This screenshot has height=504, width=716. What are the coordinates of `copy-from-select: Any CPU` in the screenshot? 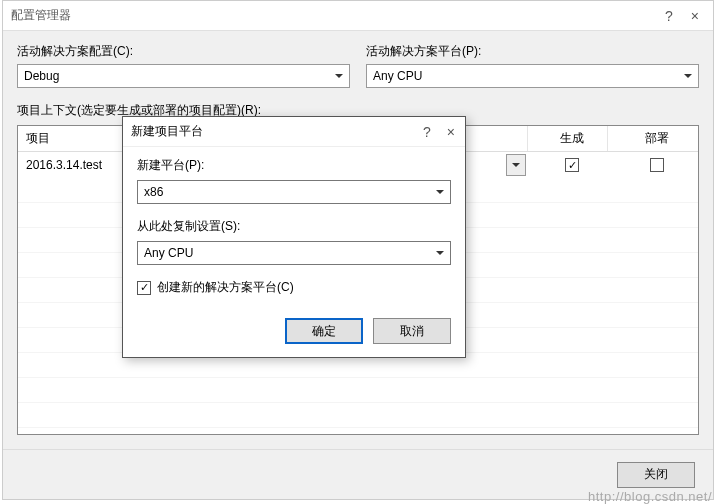 It's located at (294, 253).